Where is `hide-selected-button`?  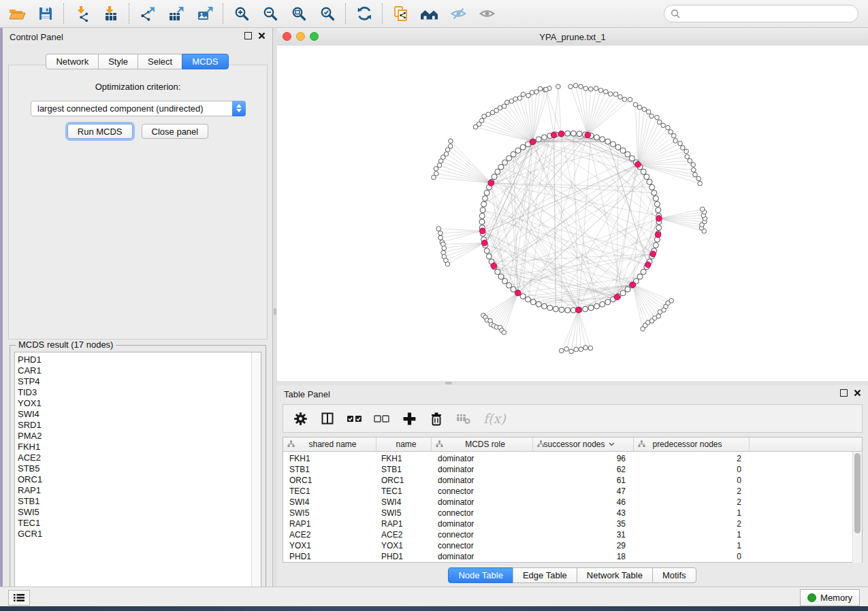
hide-selected-button is located at coordinates (458, 14).